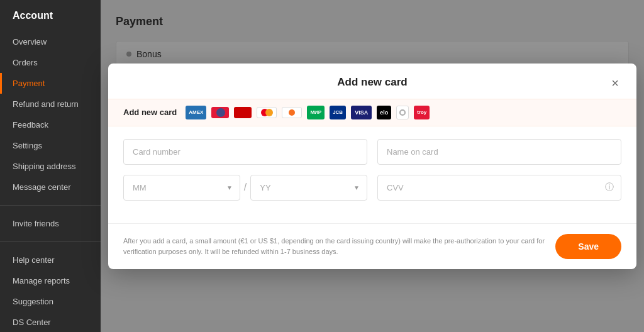  Describe the element at coordinates (372, 82) in the screenshot. I see `modal-title: Add new card` at that location.